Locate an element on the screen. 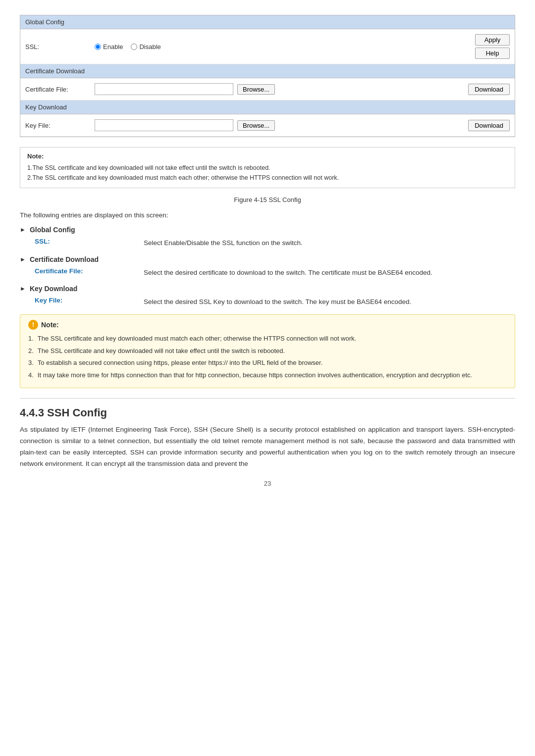  entry-def-ssl: Select Enable/Disable the SSL function o… is located at coordinates (223, 243).